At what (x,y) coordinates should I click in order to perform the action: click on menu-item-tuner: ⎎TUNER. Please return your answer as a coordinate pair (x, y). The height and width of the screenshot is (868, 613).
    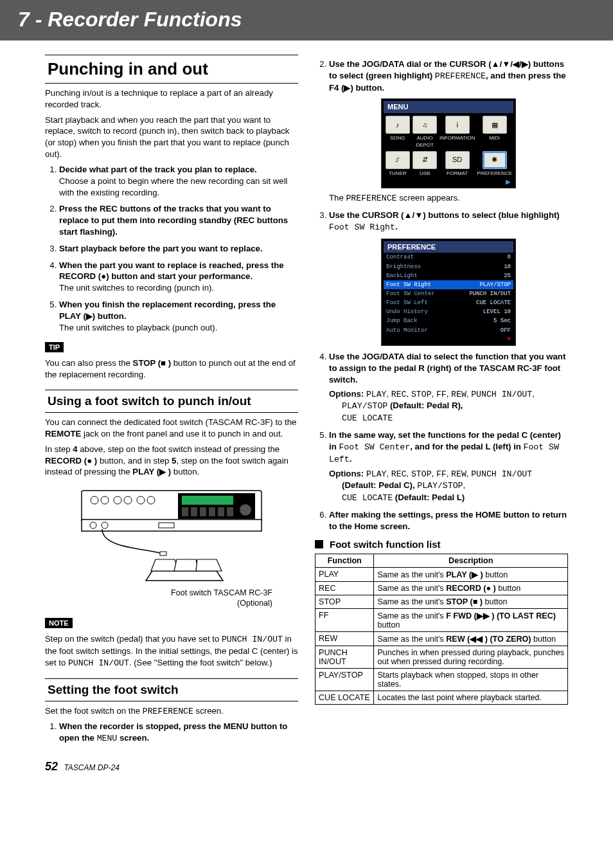
    Looking at the image, I should click on (397, 165).